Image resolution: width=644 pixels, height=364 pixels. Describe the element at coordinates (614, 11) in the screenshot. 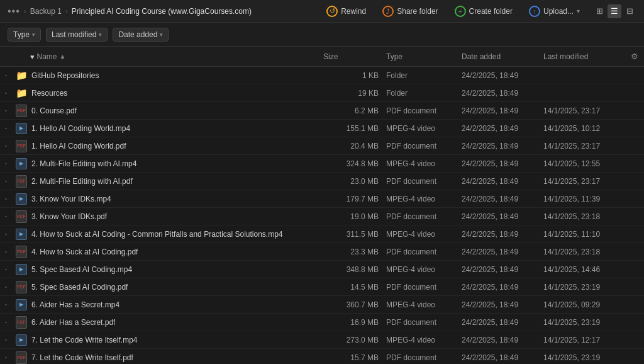

I see `view-toggle: ⊞ ☰ ⊟` at that location.